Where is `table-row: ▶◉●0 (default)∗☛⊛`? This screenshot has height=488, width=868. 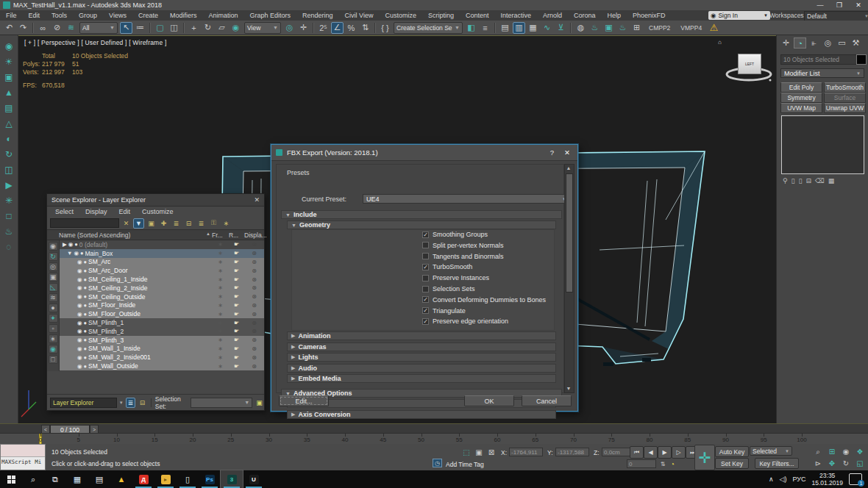 table-row: ▶◉●0 (default)∗☛⊛ is located at coordinates (162, 245).